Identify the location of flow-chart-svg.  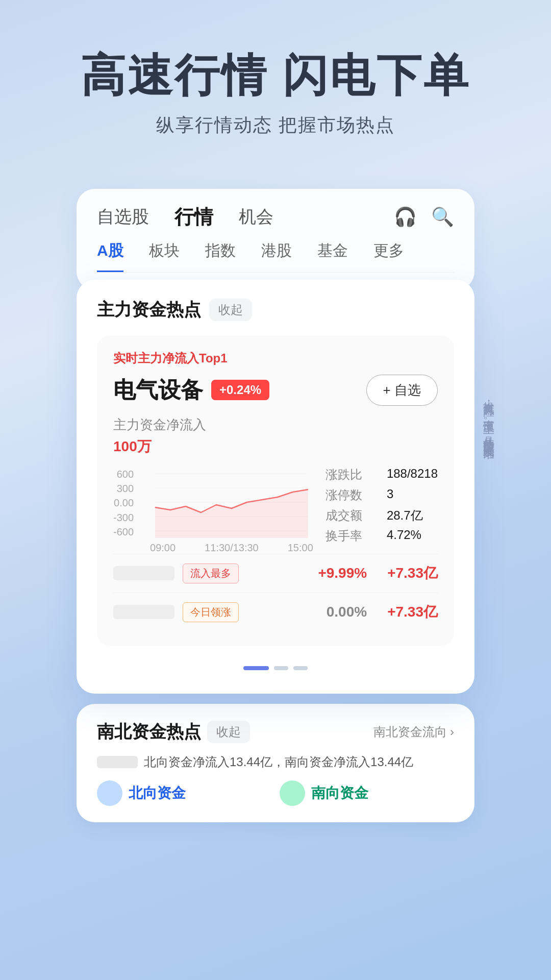
(232, 502).